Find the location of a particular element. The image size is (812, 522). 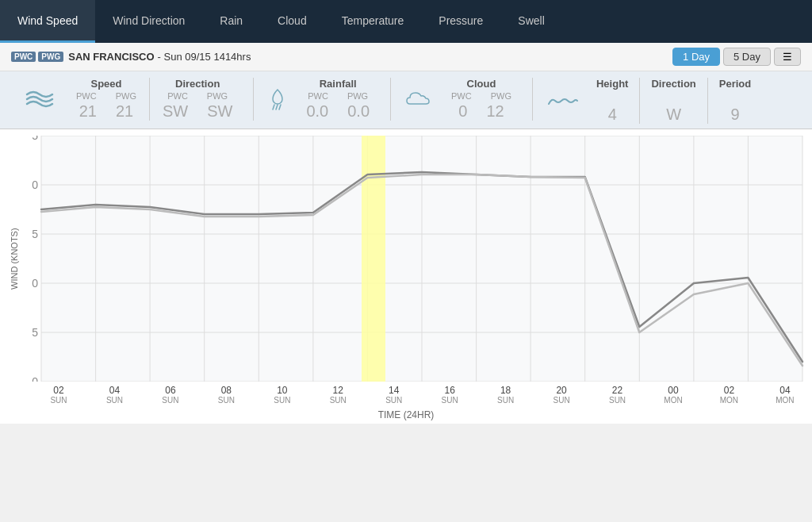

speed-pwc-value: 21 is located at coordinates (88, 111).